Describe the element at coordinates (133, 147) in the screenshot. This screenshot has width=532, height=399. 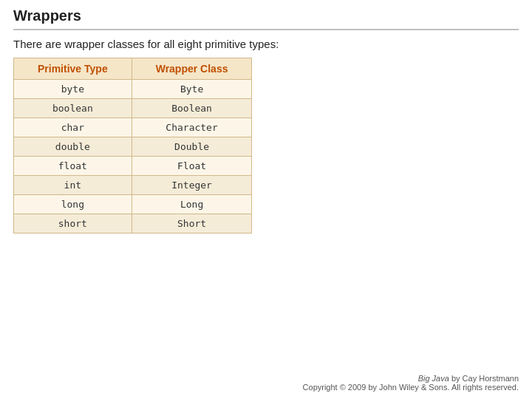
I see `table-row: doubleDouble` at that location.